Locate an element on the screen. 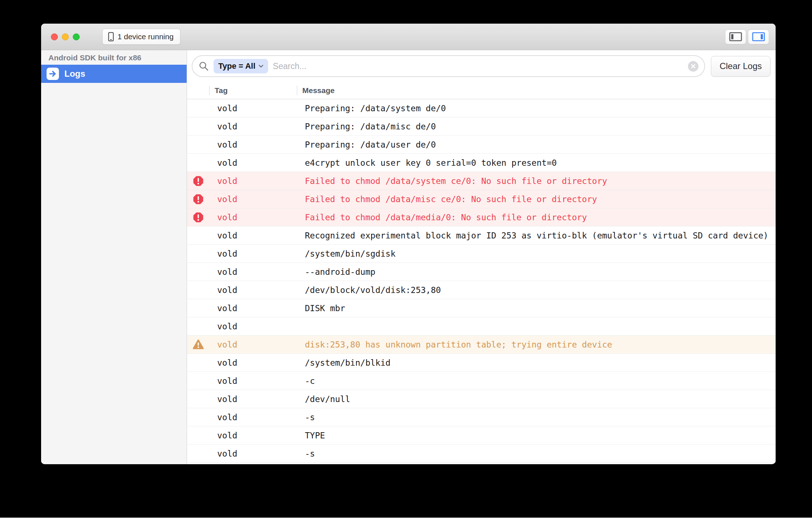  sidebar-item-logs: Logs is located at coordinates (114, 74).